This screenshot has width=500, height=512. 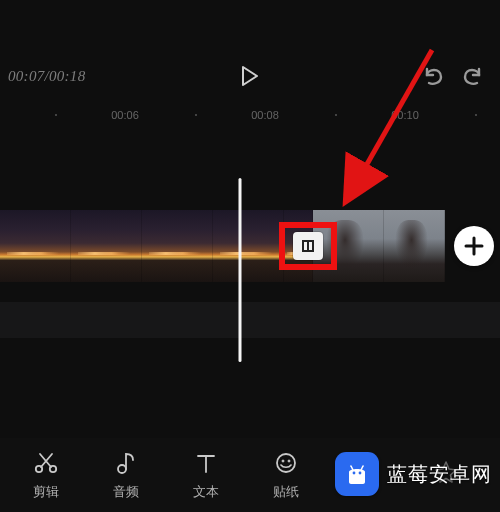 What do you see at coordinates (126, 475) in the screenshot?
I see `tool-audio: 音频` at bounding box center [126, 475].